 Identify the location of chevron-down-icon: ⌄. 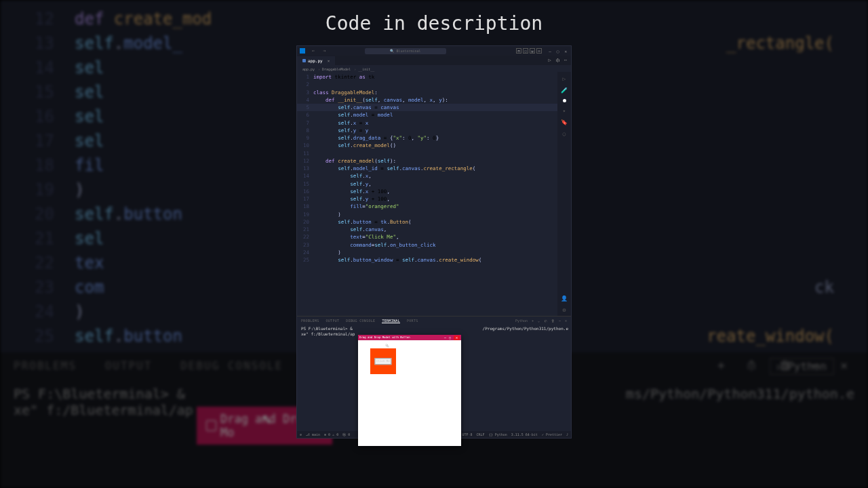
(538, 321).